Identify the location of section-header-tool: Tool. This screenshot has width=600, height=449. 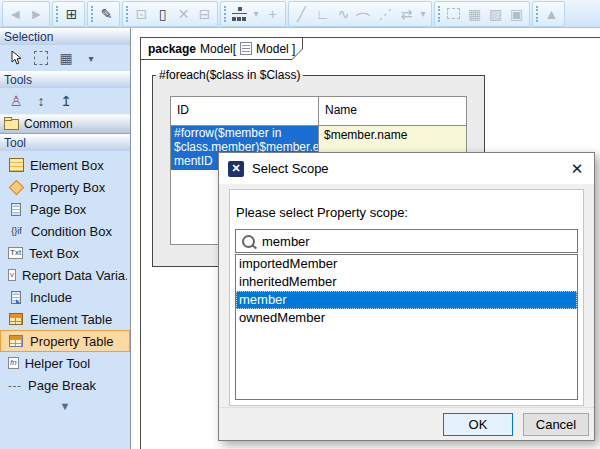
(65, 142).